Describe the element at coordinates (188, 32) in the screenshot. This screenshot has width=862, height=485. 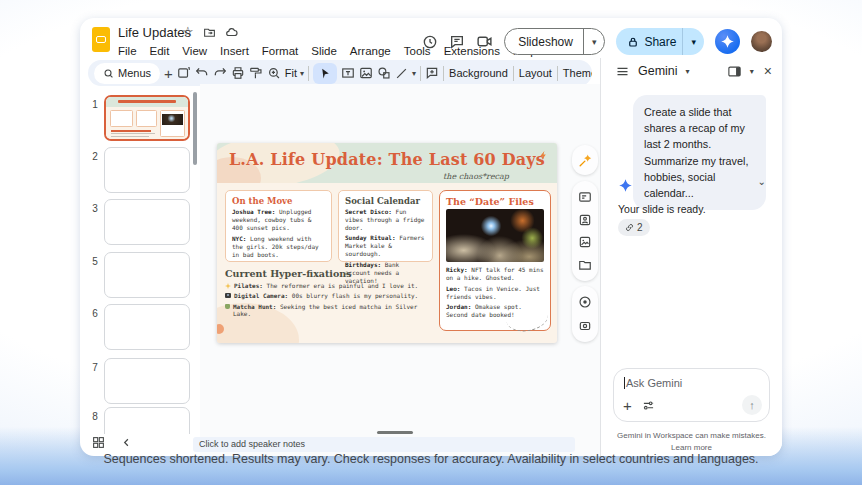
I see `star-icon: ☆` at that location.